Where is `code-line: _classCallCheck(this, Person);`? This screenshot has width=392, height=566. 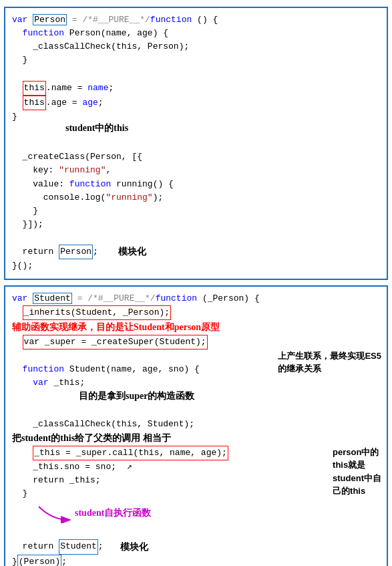
code-line: _classCallCheck(this, Person); is located at coordinates (198, 47).